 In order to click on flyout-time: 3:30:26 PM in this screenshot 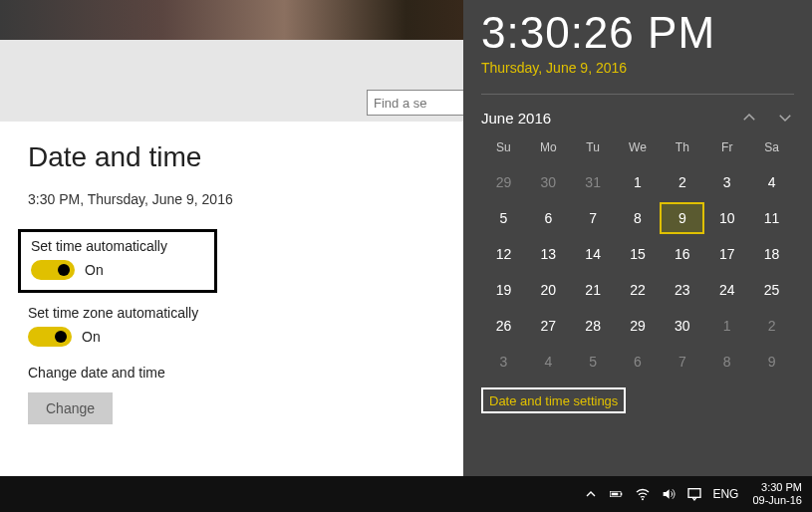, I will do `click(638, 33)`.